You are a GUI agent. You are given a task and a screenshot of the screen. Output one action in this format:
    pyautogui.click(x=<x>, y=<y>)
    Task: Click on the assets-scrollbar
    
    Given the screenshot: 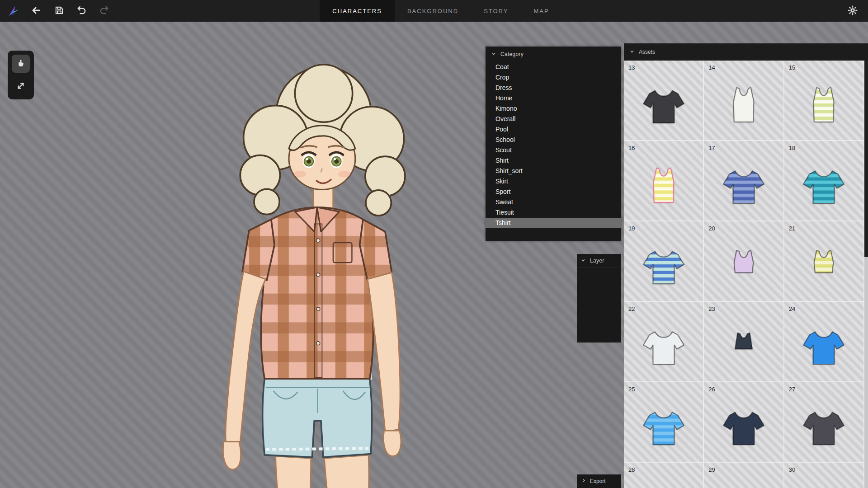 What is the action you would take?
    pyautogui.click(x=866, y=274)
    